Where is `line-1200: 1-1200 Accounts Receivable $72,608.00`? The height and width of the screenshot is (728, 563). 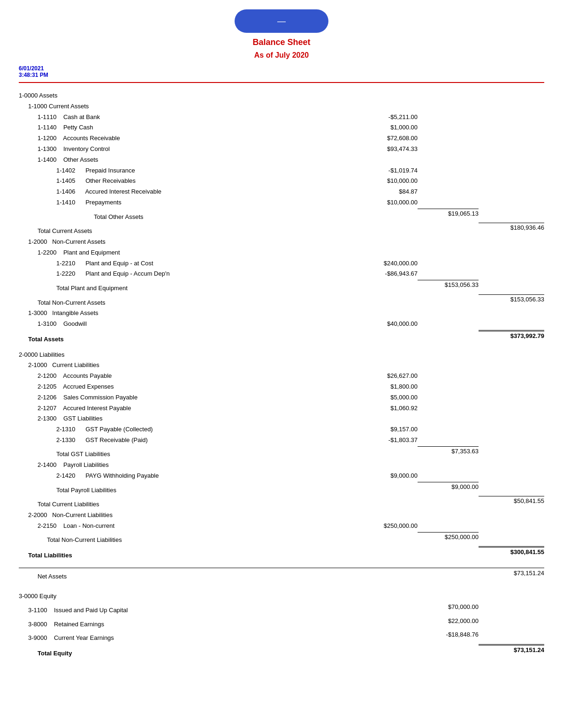
line-1200: 1-1200 Accounts Receivable $72,608.00 is located at coordinates (282, 139).